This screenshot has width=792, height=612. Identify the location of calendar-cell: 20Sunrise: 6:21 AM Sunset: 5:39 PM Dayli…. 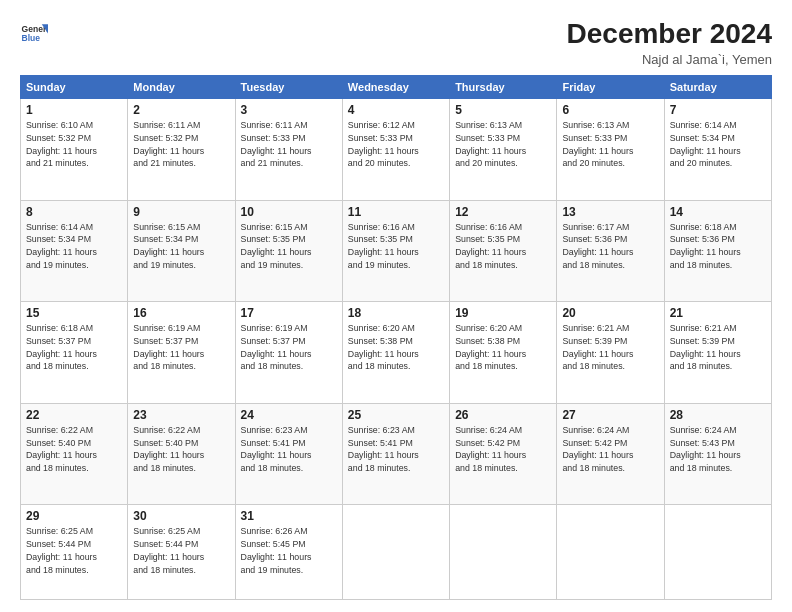
(610, 353).